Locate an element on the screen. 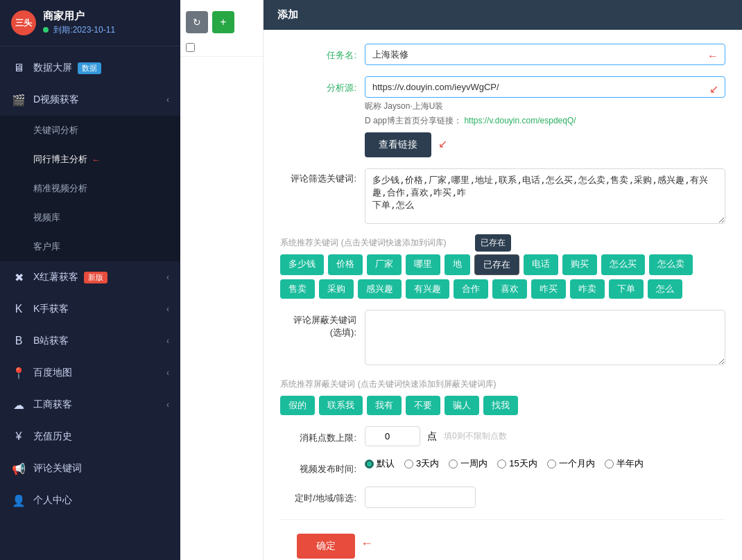 Image resolution: width=742 pixels, height=560 pixels. comment-block-row: 评论屏蔽关键词 (选填): is located at coordinates (503, 338).